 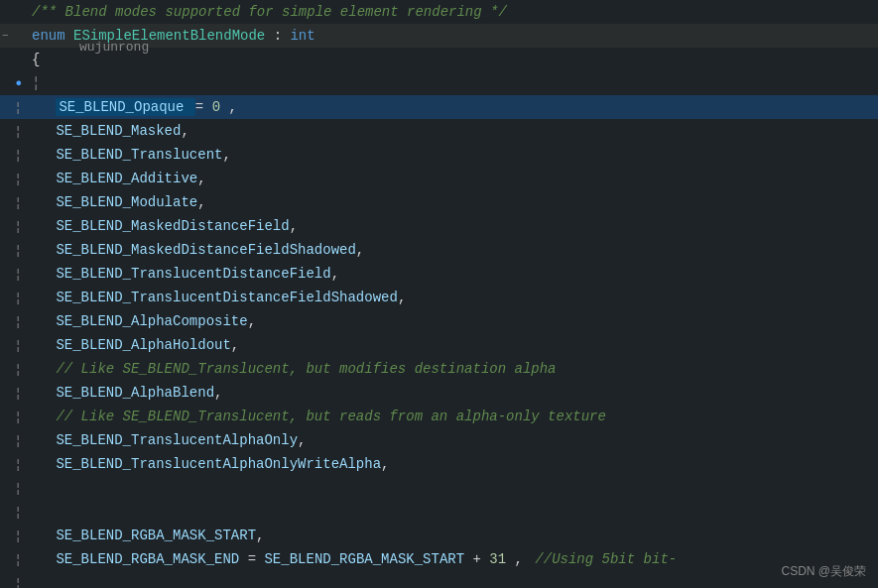 What do you see at coordinates (439, 559) in the screenshot?
I see `code-line-24: ¦ SE_BLEND_RGBA_MASK_END = SE_BLEND_RGBA…` at bounding box center [439, 559].